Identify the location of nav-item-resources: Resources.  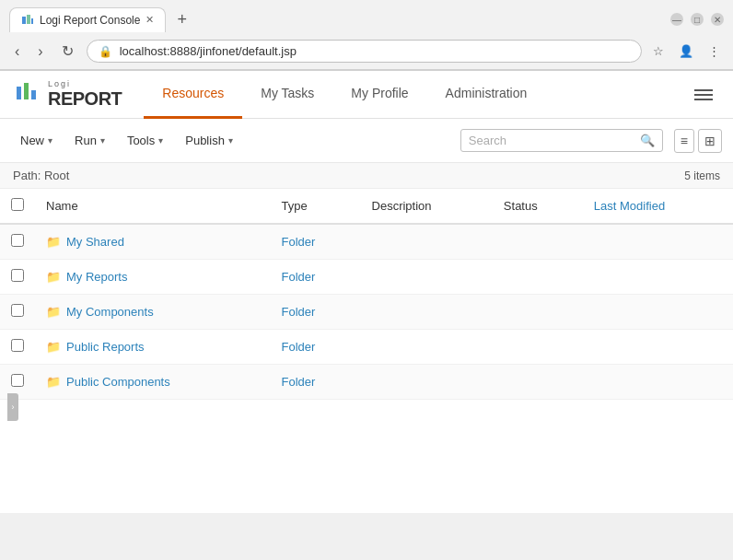
(193, 95).